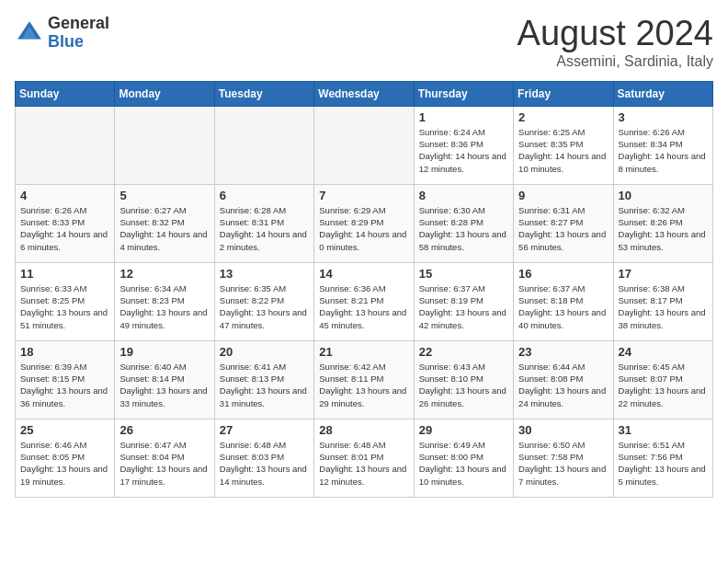 This screenshot has width=728, height=563. I want to click on day-number: 21, so click(364, 351).